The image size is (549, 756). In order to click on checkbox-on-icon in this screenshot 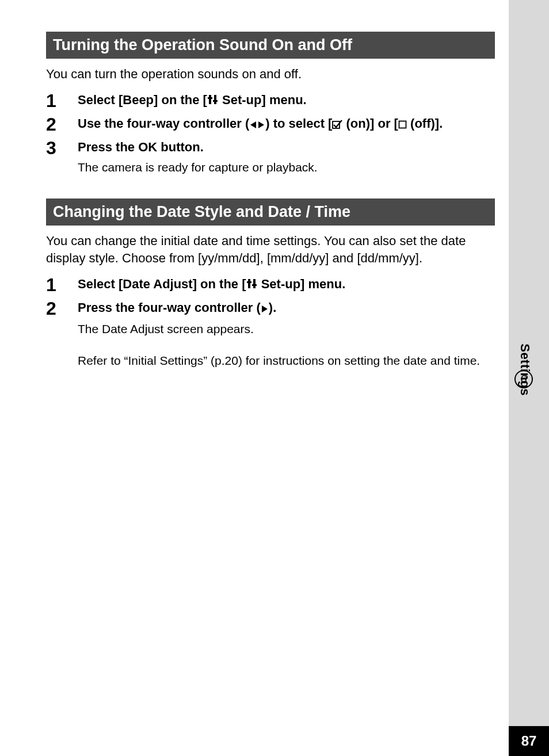, I will do `click(337, 125)`.